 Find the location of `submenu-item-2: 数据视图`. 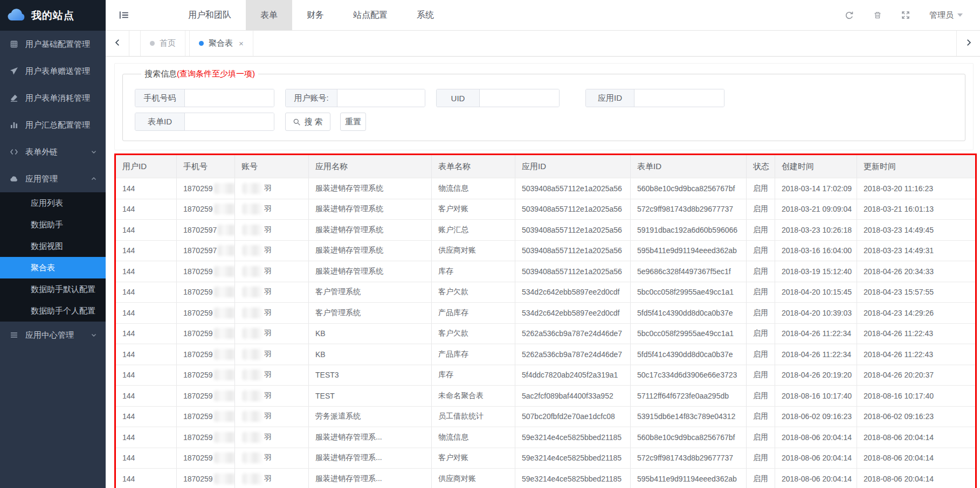

submenu-item-2: 数据视图 is located at coordinates (53, 246).